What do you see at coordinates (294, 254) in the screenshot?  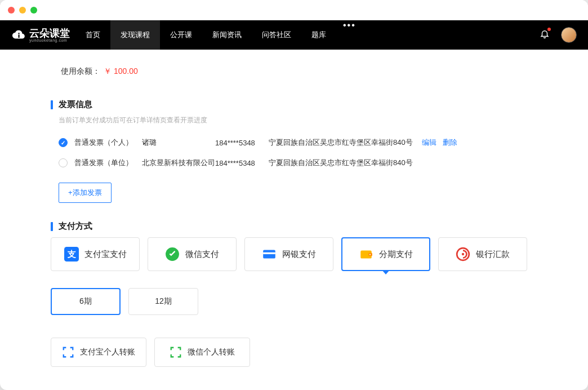 I see `payment-options: 支 支付宝支付 微信支付 网银支付` at bounding box center [294, 254].